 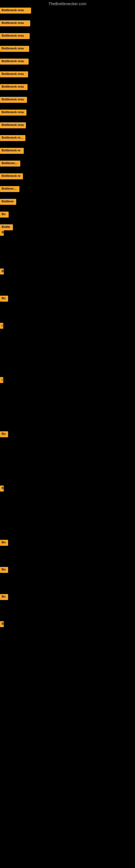 I want to click on bottleneck-result-item: Bottle, so click(x=7, y=227).